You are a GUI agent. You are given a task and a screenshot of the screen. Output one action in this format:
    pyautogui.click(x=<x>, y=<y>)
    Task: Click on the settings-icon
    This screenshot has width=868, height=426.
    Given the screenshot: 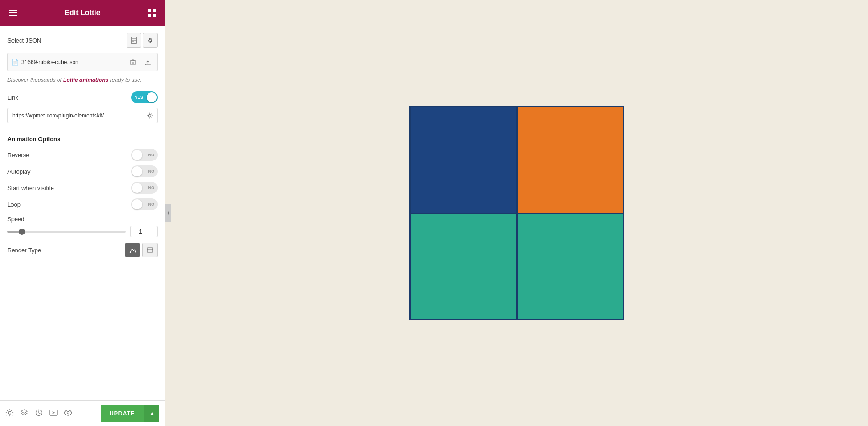 What is the action you would take?
    pyautogui.click(x=10, y=414)
    